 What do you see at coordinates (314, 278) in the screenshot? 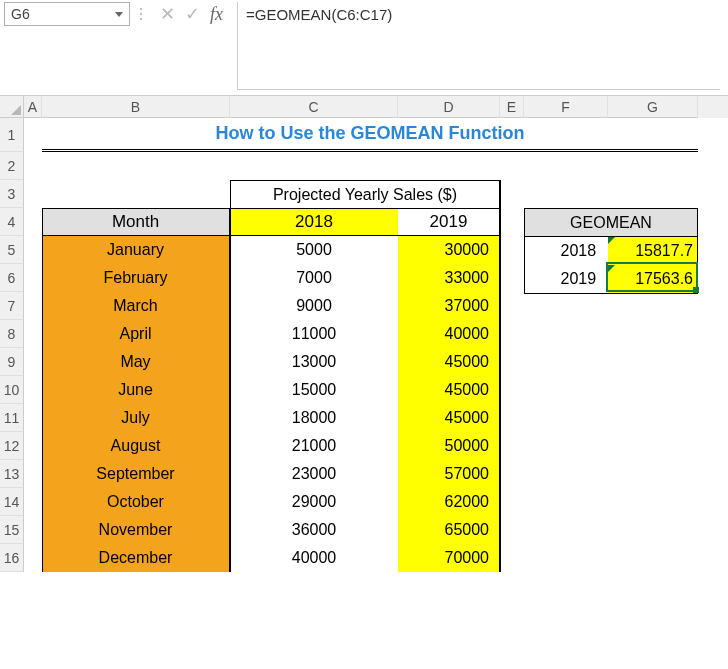
I see `value-2018: 7000` at bounding box center [314, 278].